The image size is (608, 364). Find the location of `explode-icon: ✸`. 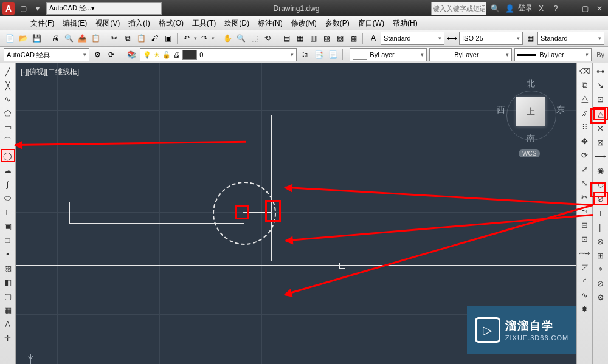

explode-icon: ✸ is located at coordinates (585, 309).